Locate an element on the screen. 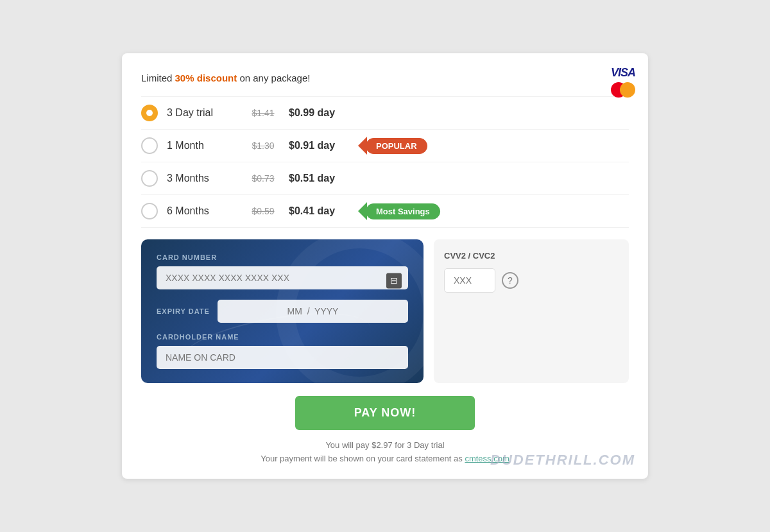  plan-name-6months: 6 Months is located at coordinates (202, 211).